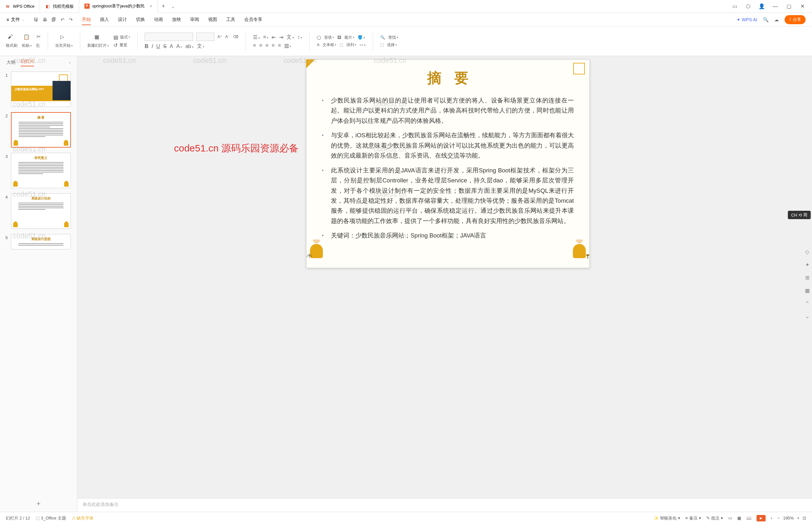  What do you see at coordinates (213, 20) in the screenshot?
I see `menu-view: 视图` at bounding box center [213, 20].